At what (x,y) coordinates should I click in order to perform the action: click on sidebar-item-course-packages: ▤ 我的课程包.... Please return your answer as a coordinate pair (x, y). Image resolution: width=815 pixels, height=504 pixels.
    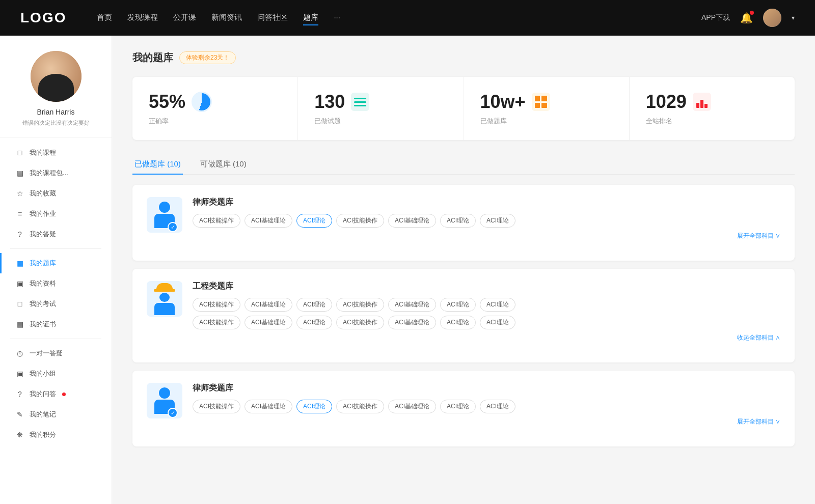
    Looking at the image, I should click on (56, 173).